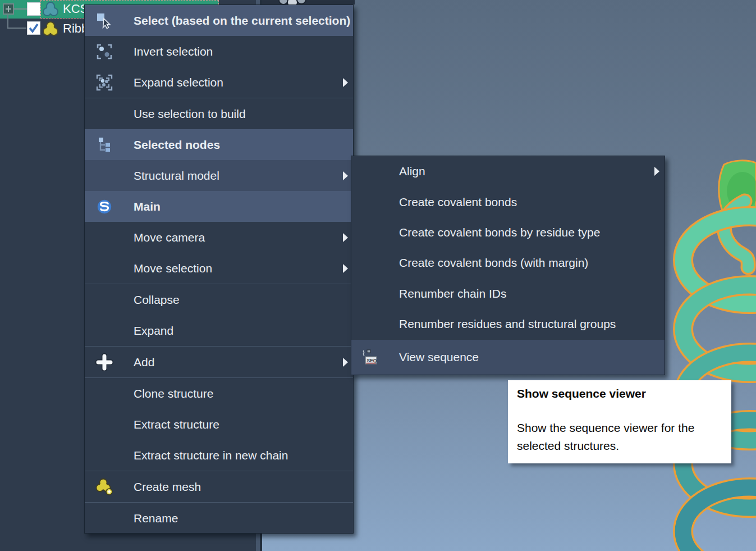 Image resolution: width=756 pixels, height=551 pixels. Describe the element at coordinates (104, 21) in the screenshot. I see `select-cursor-icon` at that location.